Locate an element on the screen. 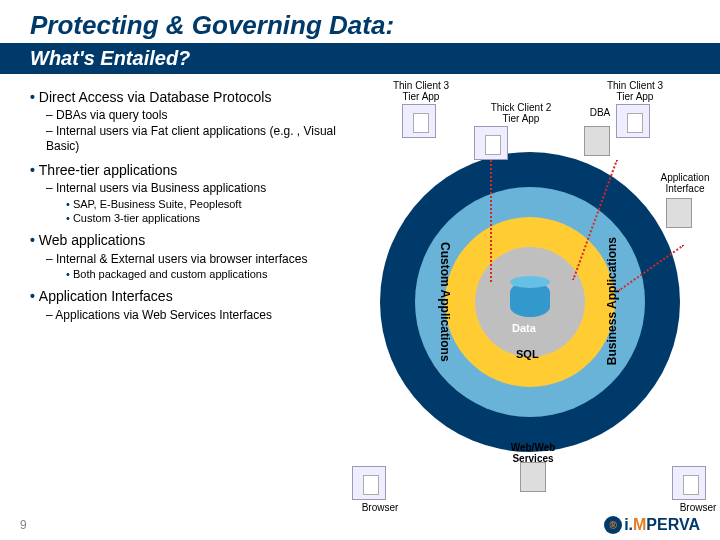 The image size is (720, 540). thin-client-left-label: Thin Client 3 Tier App is located at coordinates (421, 91).